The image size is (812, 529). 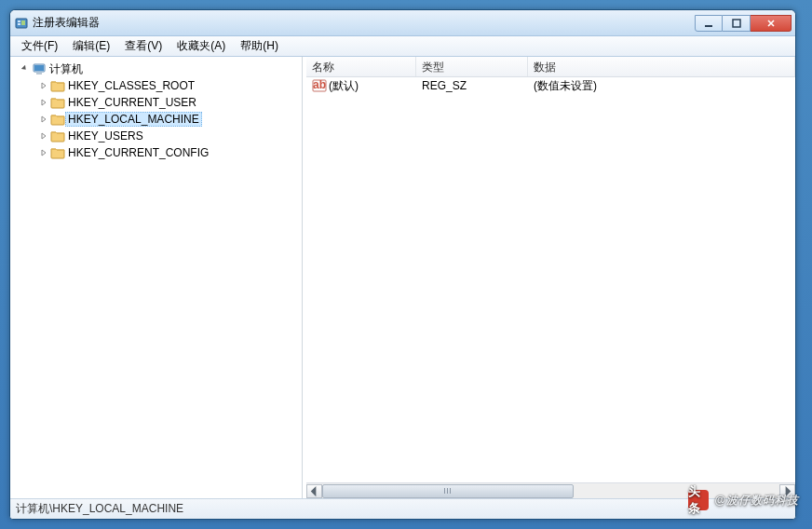 I want to click on menu-edit: 编辑(E), so click(x=91, y=47).